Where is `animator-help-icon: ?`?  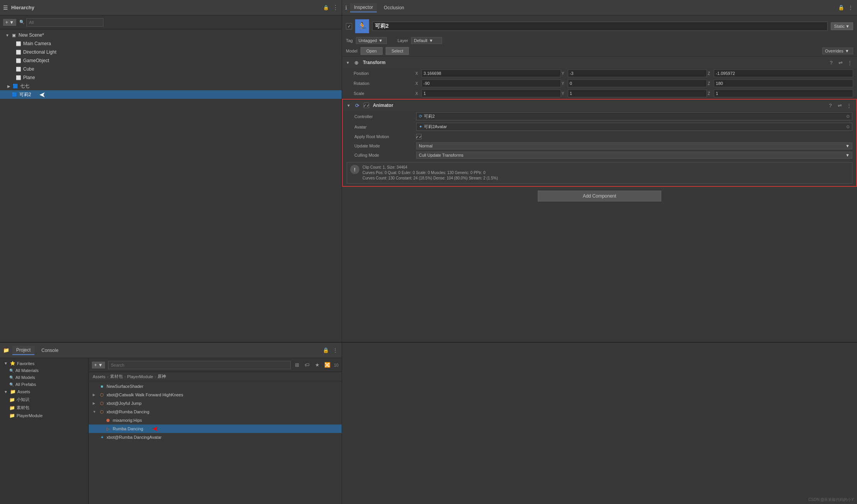
animator-help-icon: ? is located at coordinates (830, 105).